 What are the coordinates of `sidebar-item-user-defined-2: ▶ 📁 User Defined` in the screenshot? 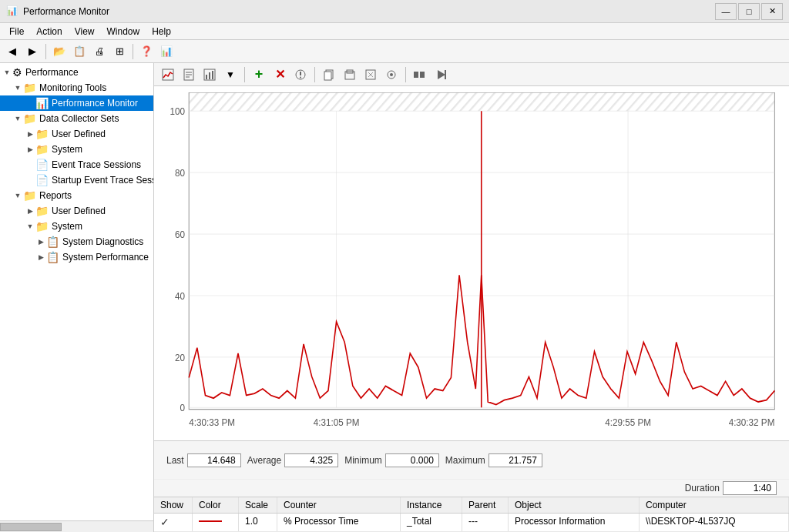 It's located at (77, 211).